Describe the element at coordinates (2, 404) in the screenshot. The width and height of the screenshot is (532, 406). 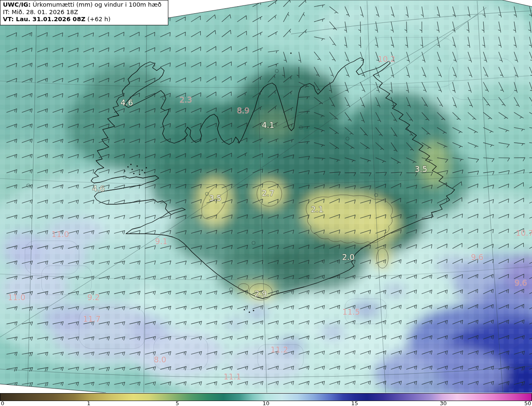
I see `colorbar-tick-0: 0` at that location.